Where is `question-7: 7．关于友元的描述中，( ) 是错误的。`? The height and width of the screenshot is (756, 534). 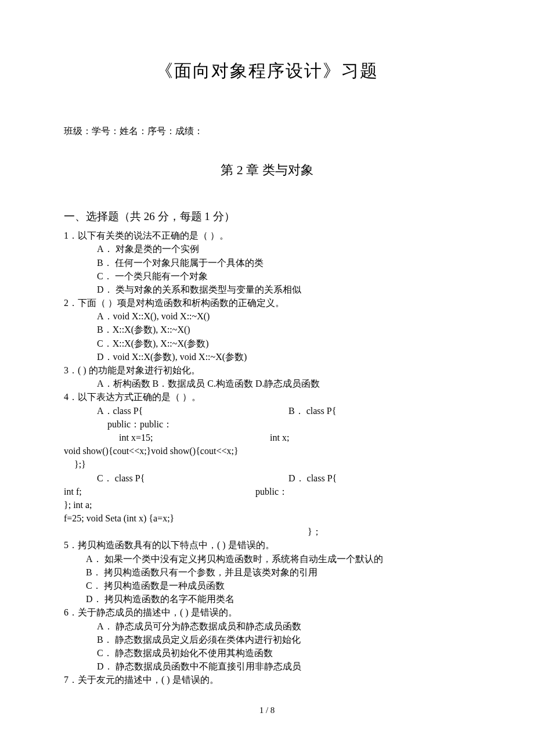
question-7: 7．关于友元的描述中，( ) 是错误的。 is located at coordinates (267, 679).